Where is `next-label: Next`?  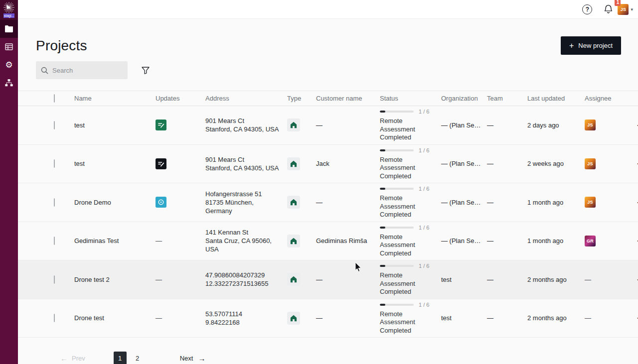
next-label: Next is located at coordinates (186, 359).